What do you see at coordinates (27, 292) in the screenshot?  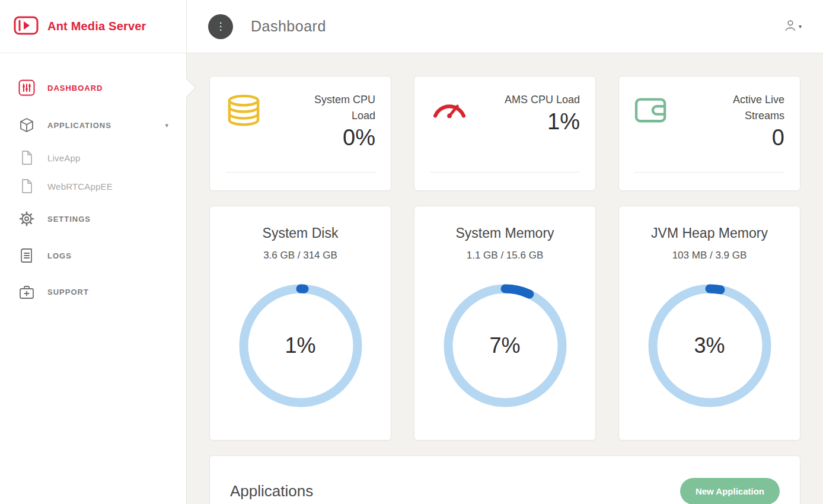 I see `first-aid-icon` at bounding box center [27, 292].